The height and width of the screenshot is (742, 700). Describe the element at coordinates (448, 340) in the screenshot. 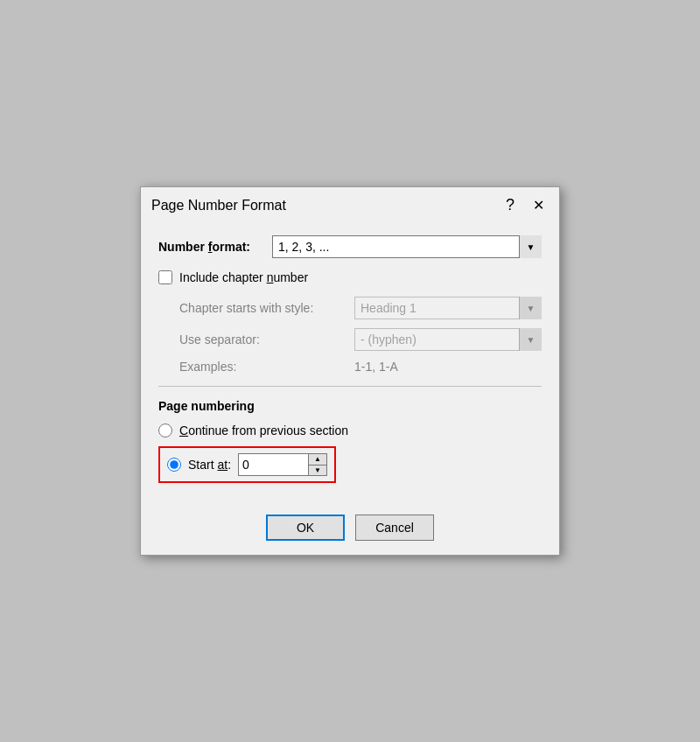

I see `use-separator-select-container: - (hyphen) : (colon) . (period) ▼` at that location.